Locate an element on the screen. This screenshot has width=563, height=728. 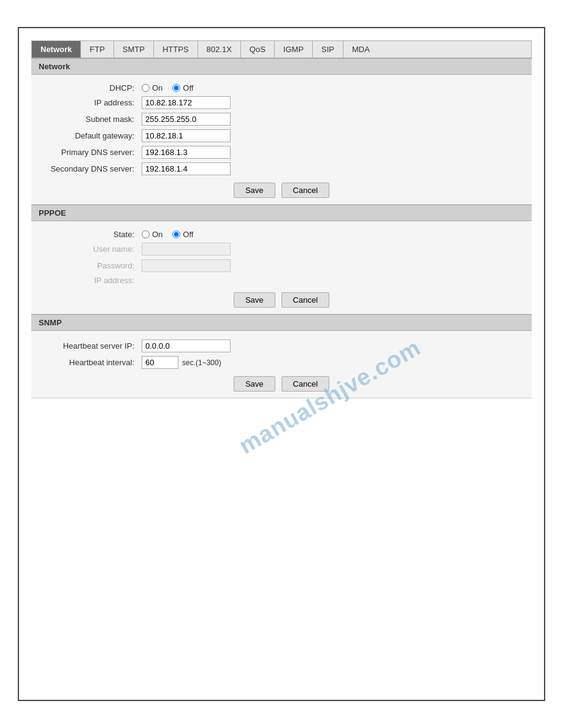
ip-address-input is located at coordinates (186, 103).